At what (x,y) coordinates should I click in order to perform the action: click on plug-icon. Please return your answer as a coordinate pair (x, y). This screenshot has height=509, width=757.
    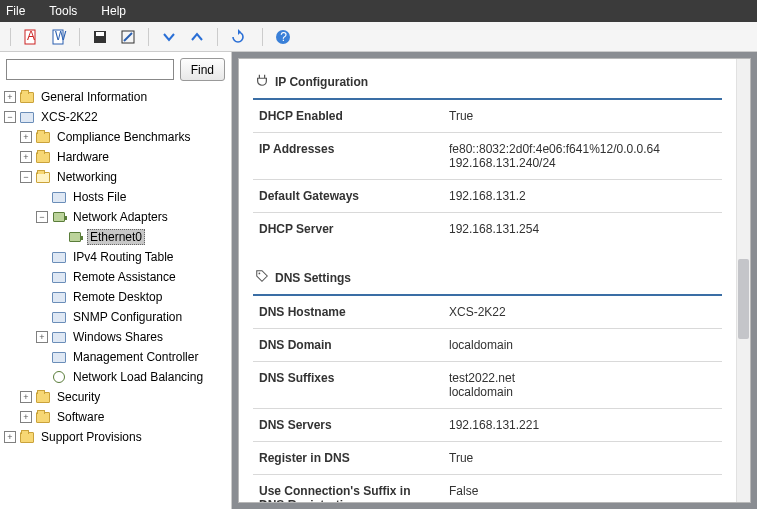
    Looking at the image, I should click on (262, 82).